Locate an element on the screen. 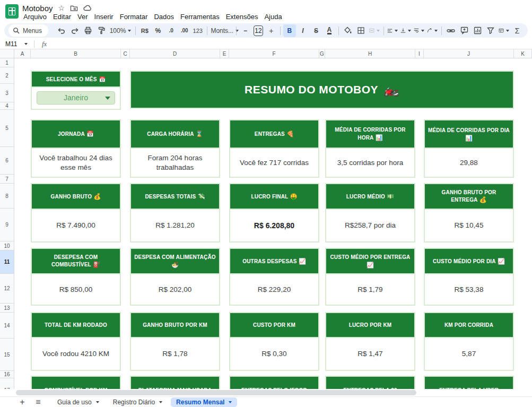 The image size is (532, 407). menu-dados: Dados is located at coordinates (164, 17).